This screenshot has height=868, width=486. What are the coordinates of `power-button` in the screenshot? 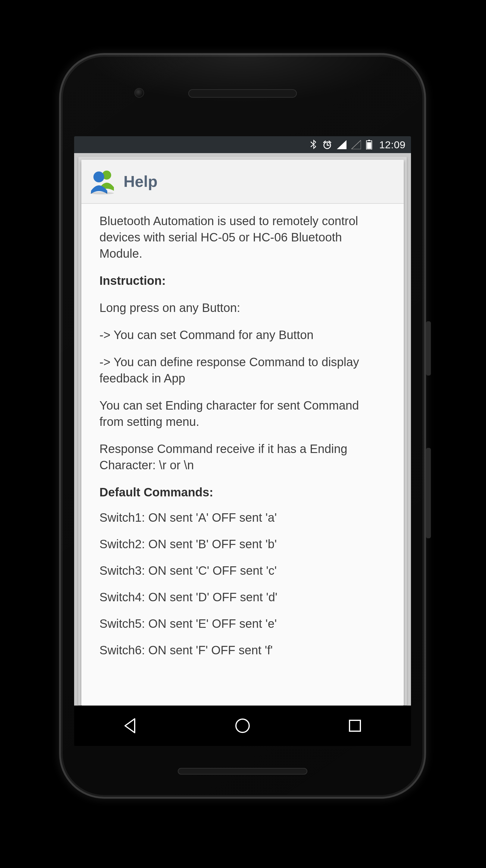 It's located at (428, 348).